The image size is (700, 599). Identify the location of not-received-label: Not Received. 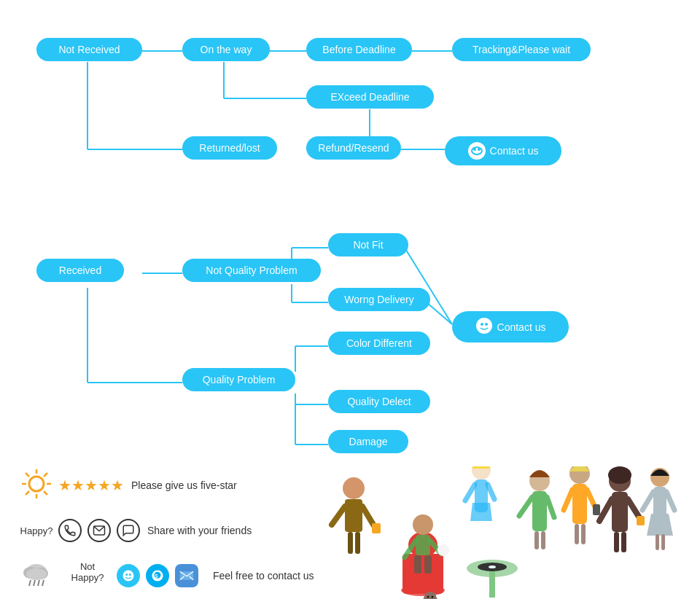
(89, 50).